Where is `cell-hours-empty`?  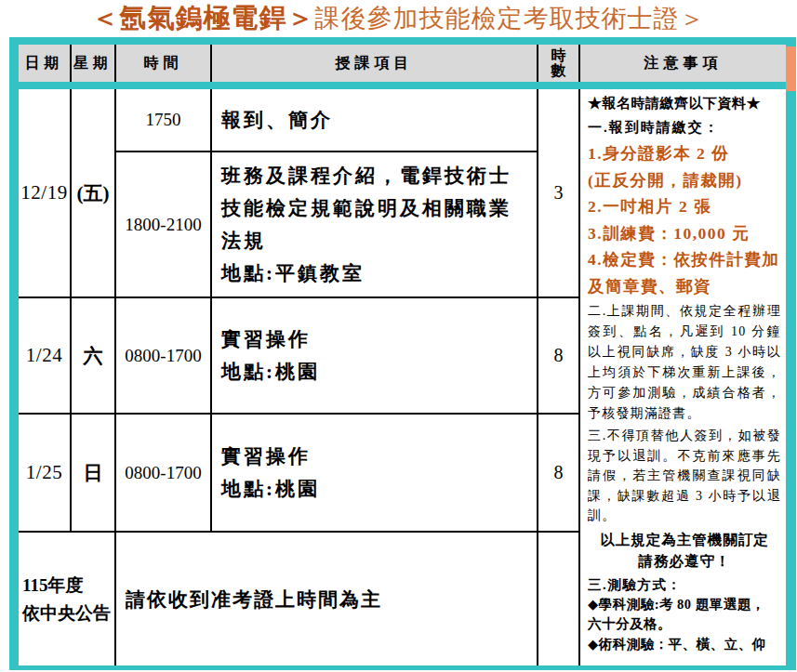
cell-hours-empty is located at coordinates (558, 599).